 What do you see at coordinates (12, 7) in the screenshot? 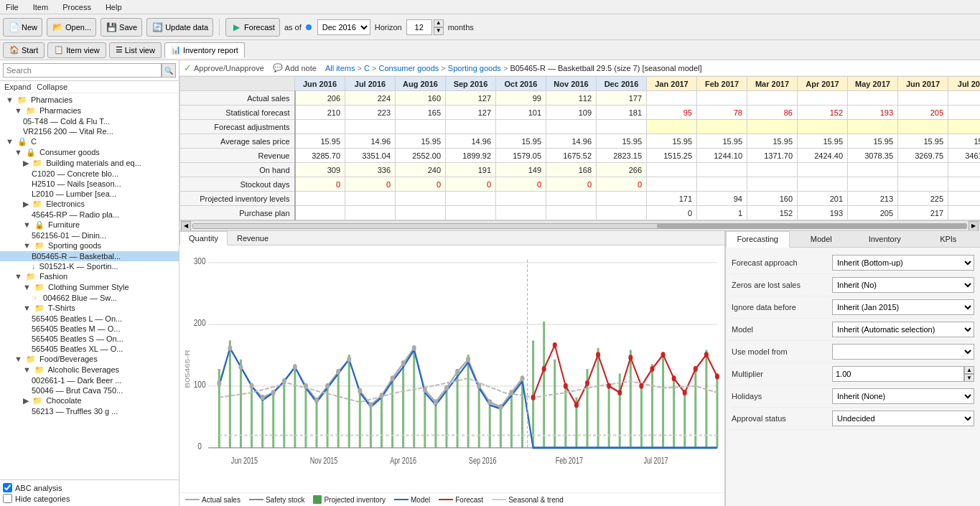
I see `menu-file: File` at bounding box center [12, 7].